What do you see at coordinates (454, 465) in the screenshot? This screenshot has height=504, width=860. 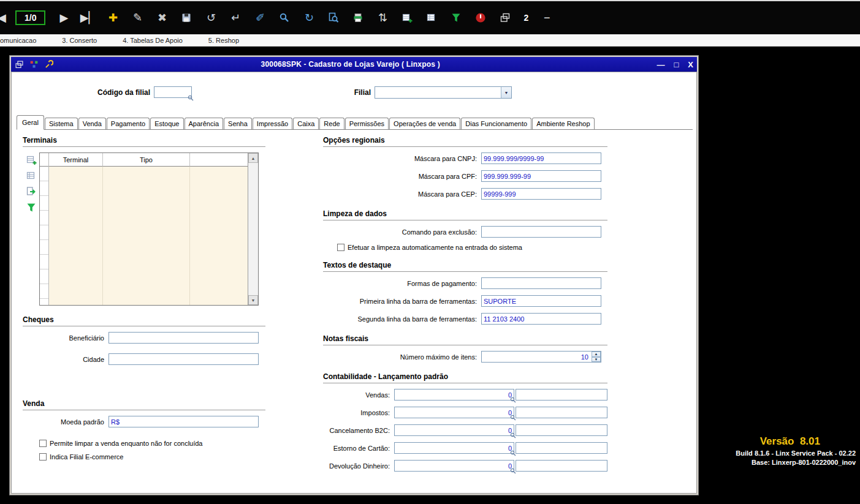 I see `contab-devolucao-code-input` at bounding box center [454, 465].